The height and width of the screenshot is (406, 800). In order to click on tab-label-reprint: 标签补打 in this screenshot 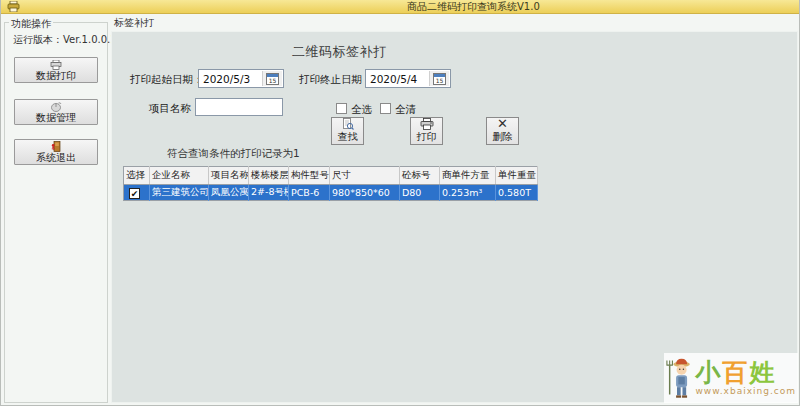, I will do `click(134, 23)`.